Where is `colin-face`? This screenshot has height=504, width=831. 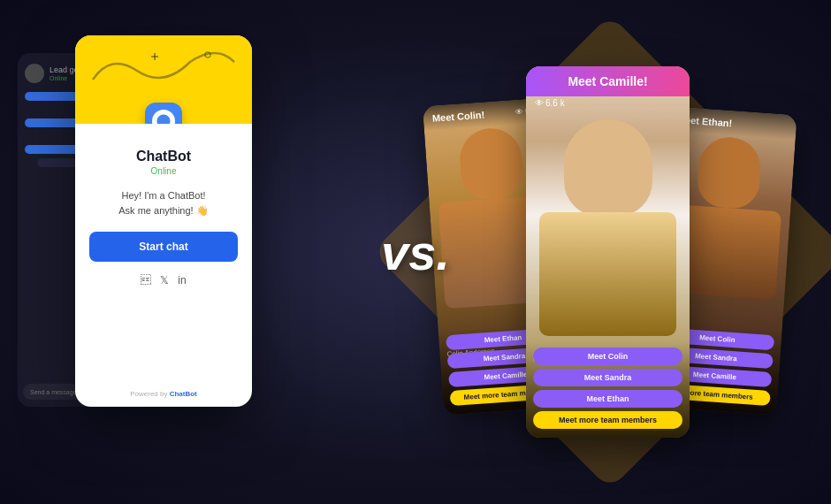 colin-face is located at coordinates (490, 164).